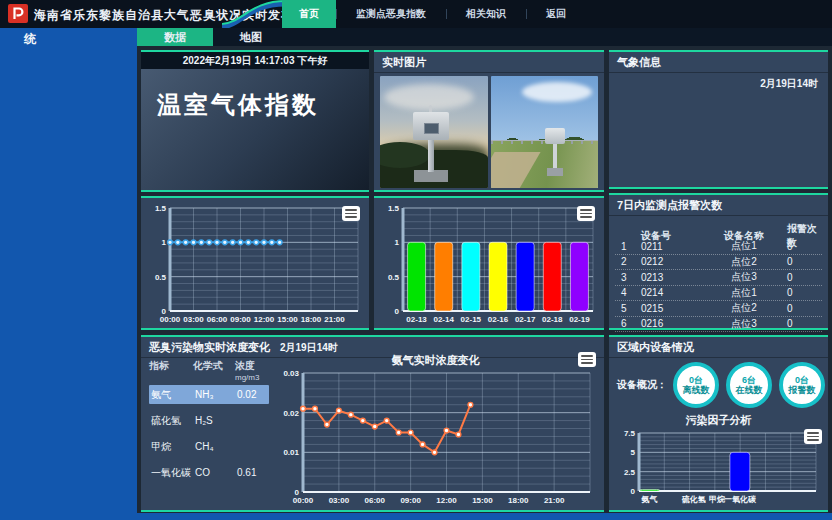  I want to click on datetime-bar: 2022年2月19日 14:17:03 下午好, so click(255, 60).